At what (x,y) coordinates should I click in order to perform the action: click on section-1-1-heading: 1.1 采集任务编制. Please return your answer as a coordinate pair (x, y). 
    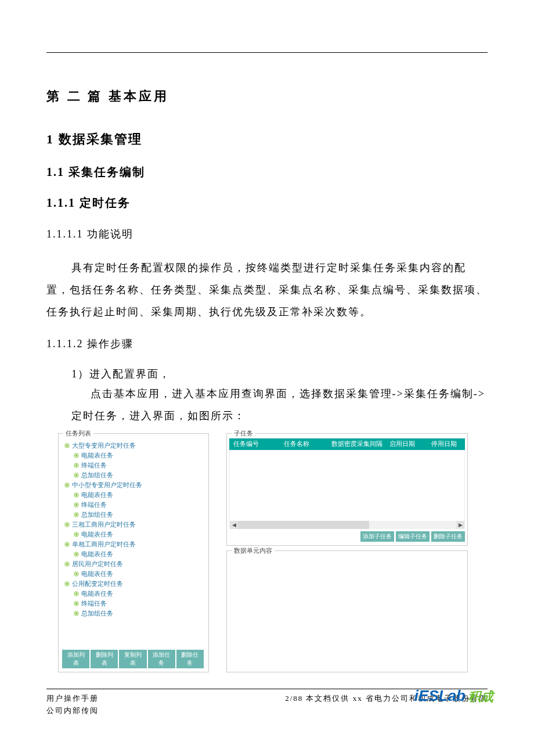
    Looking at the image, I should click on (267, 172).